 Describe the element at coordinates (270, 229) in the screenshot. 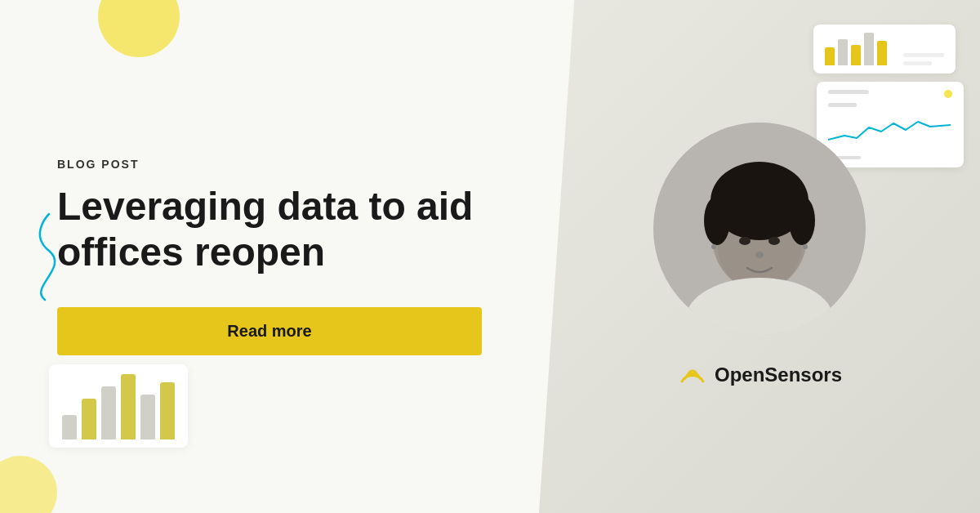

I see `blog-title: Leveraging data to aid offices reopen` at that location.